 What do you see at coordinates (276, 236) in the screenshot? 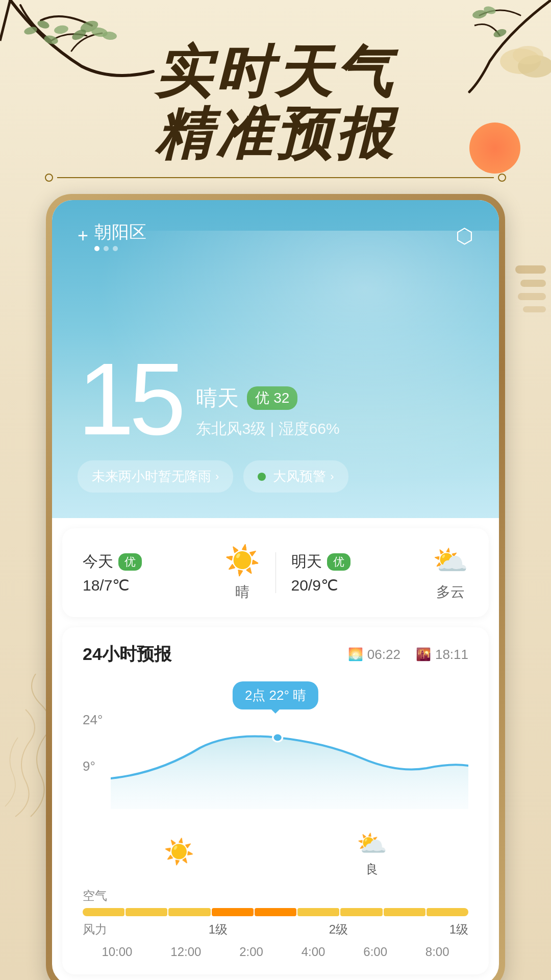
I see `card-header: + 朝阳区 ⬡` at bounding box center [276, 236].